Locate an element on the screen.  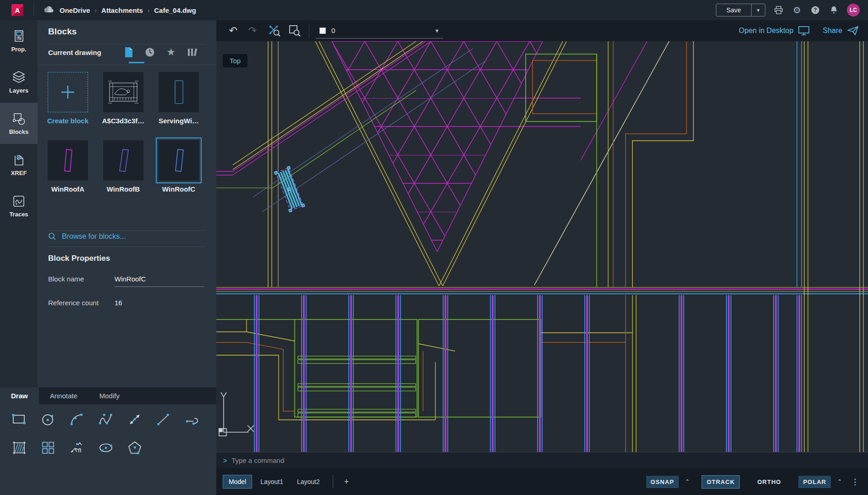
block-tile-winroofa is located at coordinates (68, 160).